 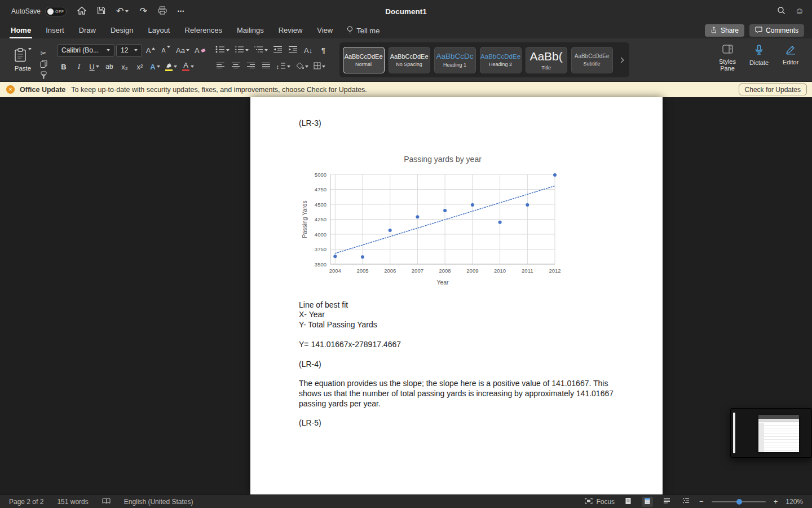 I want to click on font-size-select: 12, so click(x=129, y=51).